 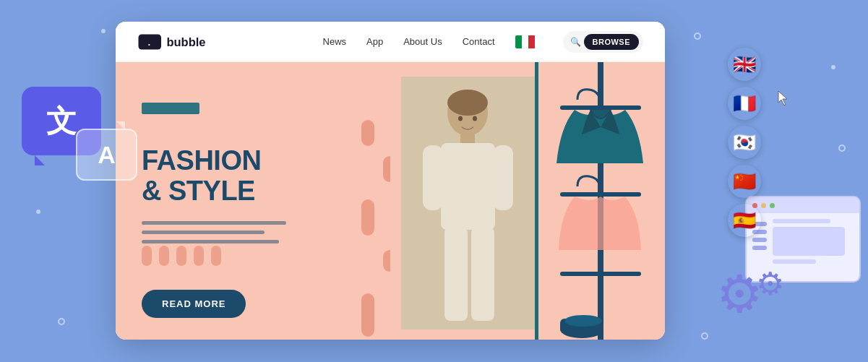 I want to click on person-svg, so click(x=468, y=203).